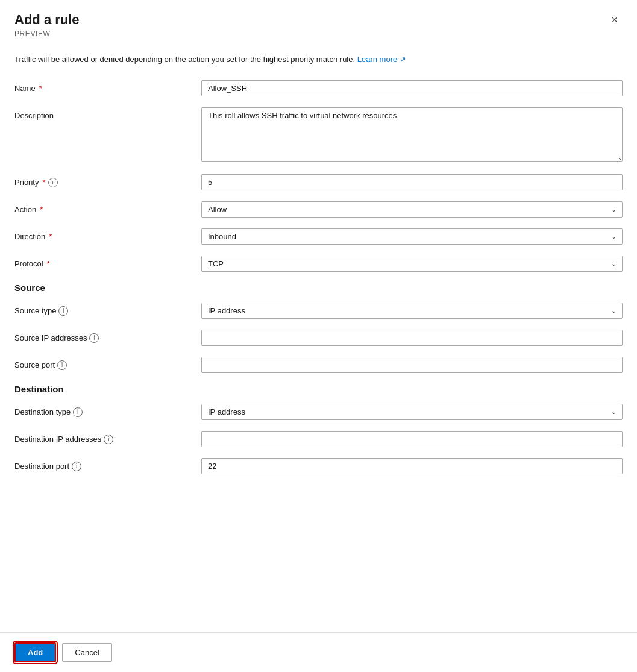 Image resolution: width=637 pixels, height=672 pixels. I want to click on dest-type-control: IP address Service Tag Application secur…, so click(412, 412).